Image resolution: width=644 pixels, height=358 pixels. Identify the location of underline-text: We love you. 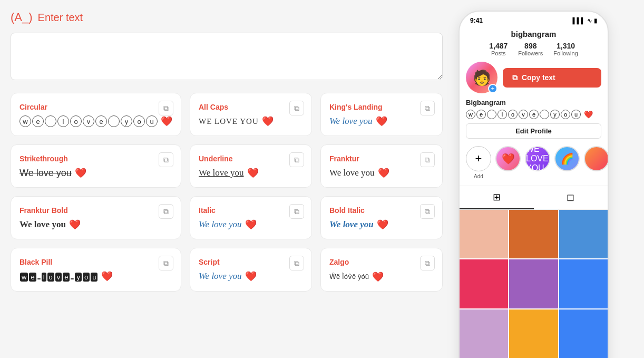
(221, 173).